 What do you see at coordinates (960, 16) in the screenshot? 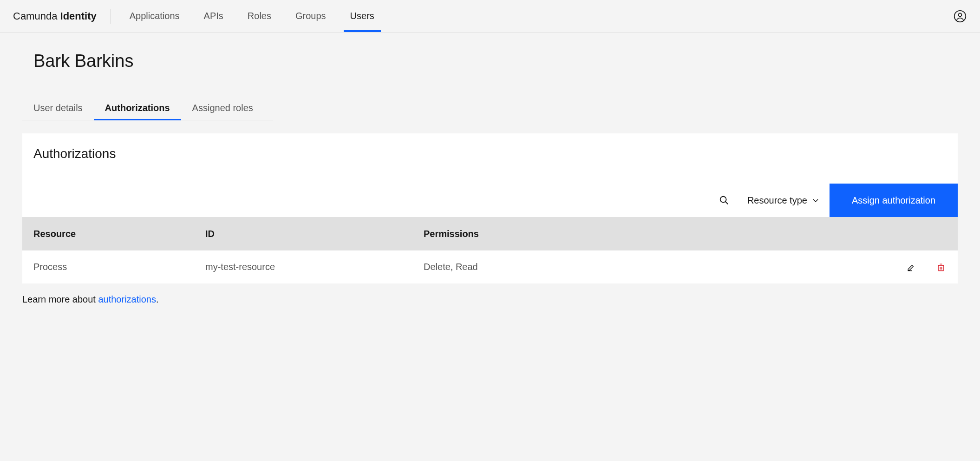
I see `user-icon` at bounding box center [960, 16].